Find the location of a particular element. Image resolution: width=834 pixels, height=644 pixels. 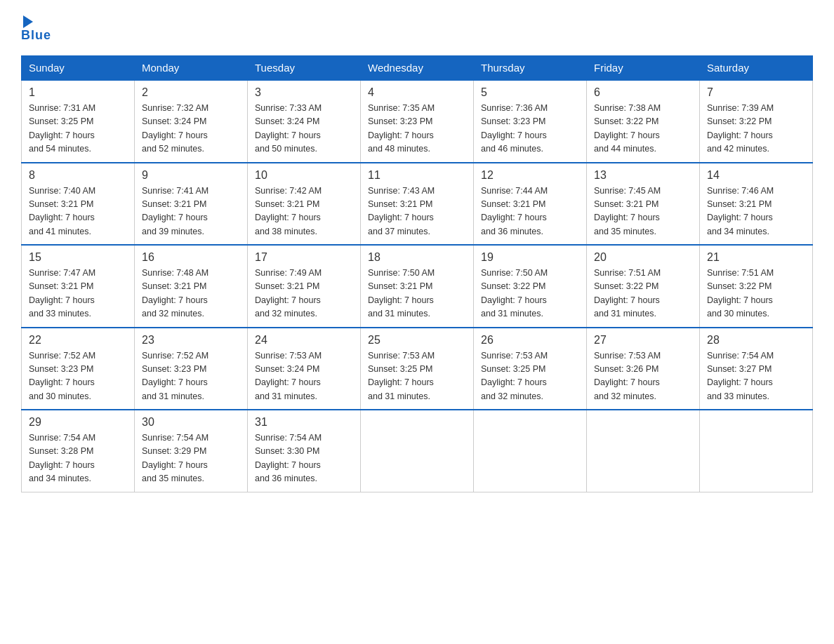

calendar-day-cell: 8Sunrise: 7:40 AMSunset: 3:21 PMDaylight… is located at coordinates (79, 204).